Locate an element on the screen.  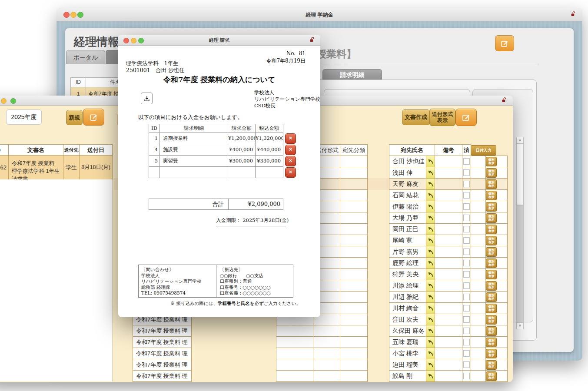
date-input-button: 日付入力 is located at coordinates (483, 150).